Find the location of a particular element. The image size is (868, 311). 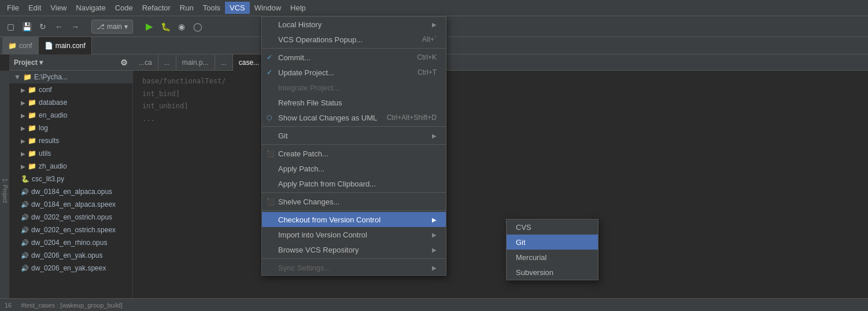

tree-item-speex1: 🔊 dw_0184_en_alpaca.speex is located at coordinates (71, 204).